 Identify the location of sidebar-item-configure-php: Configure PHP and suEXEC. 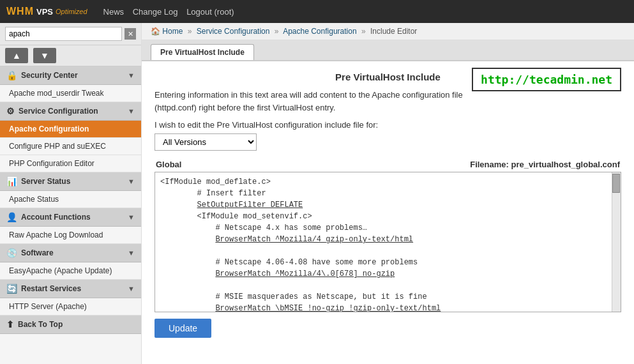
(70, 147).